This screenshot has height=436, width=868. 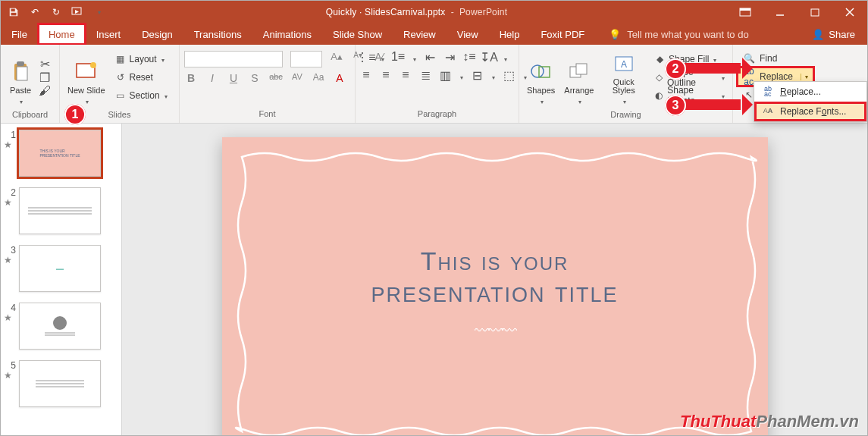 I want to click on font-name-input, so click(x=233, y=59).